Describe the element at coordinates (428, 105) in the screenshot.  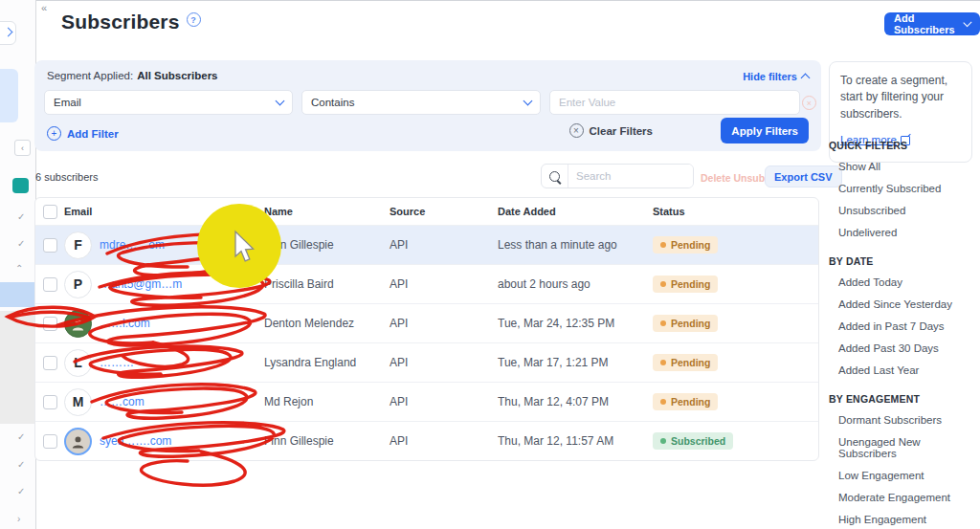
I see `filter-panel: Segment Applied:All Subscribers Hide fil…` at that location.